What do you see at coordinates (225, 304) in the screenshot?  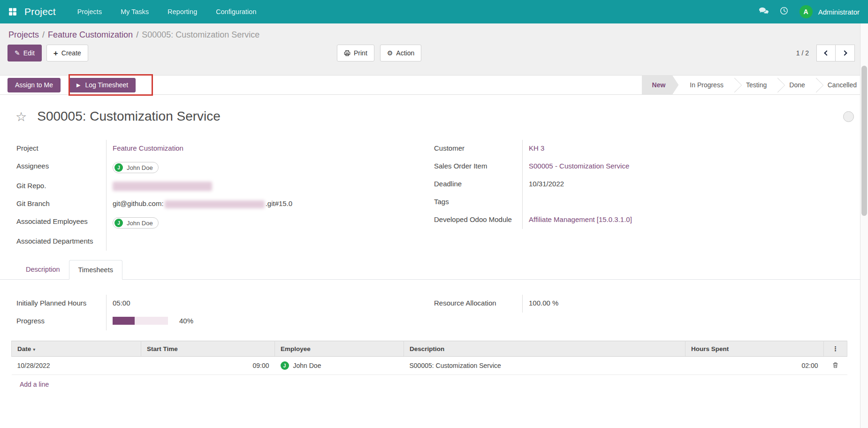 I see `field-initially-planned-hours: Initially Planned Hours 05:00` at bounding box center [225, 304].